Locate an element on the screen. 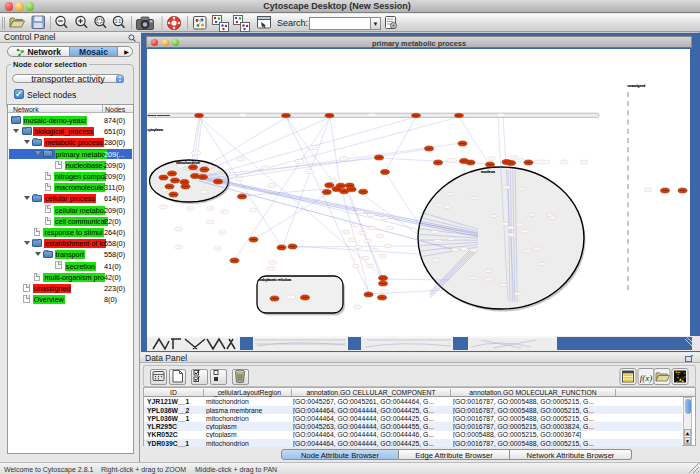 The height and width of the screenshot is (474, 700). svg-text: unassigned is located at coordinates (637, 86).